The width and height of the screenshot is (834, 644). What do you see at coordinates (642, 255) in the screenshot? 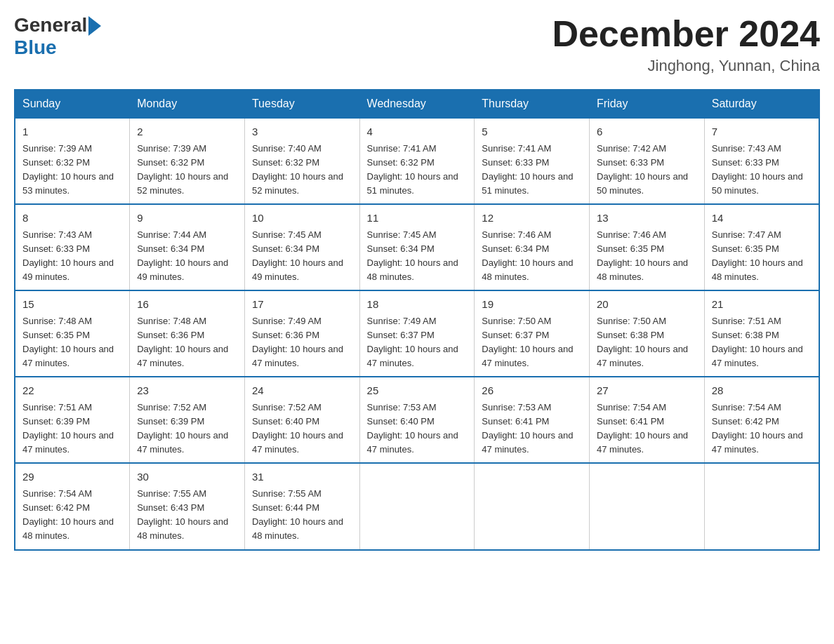
I see `day-info: Sunrise: 7:46 AMSunset: 6:35 PMDaylight:…` at bounding box center [642, 255].